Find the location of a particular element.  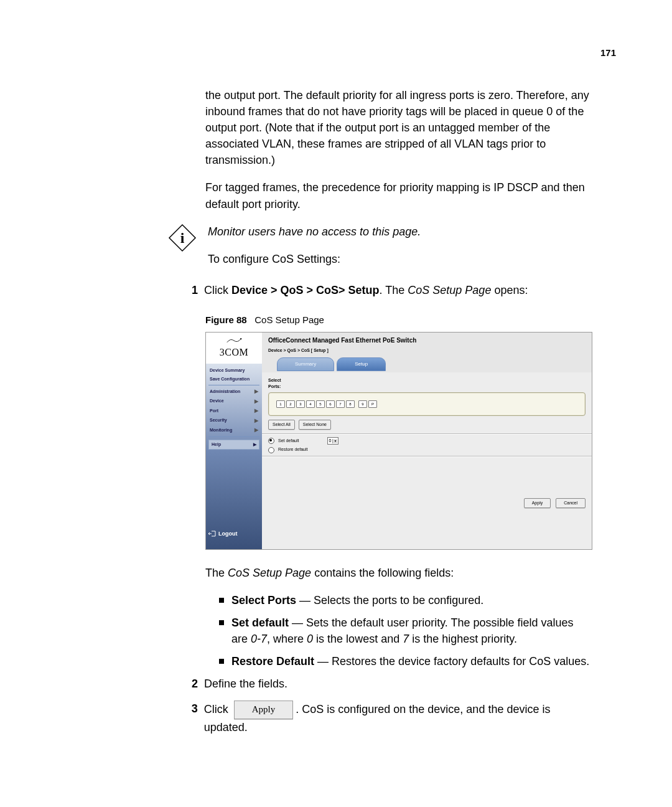

port-4: 4 is located at coordinates (310, 404).